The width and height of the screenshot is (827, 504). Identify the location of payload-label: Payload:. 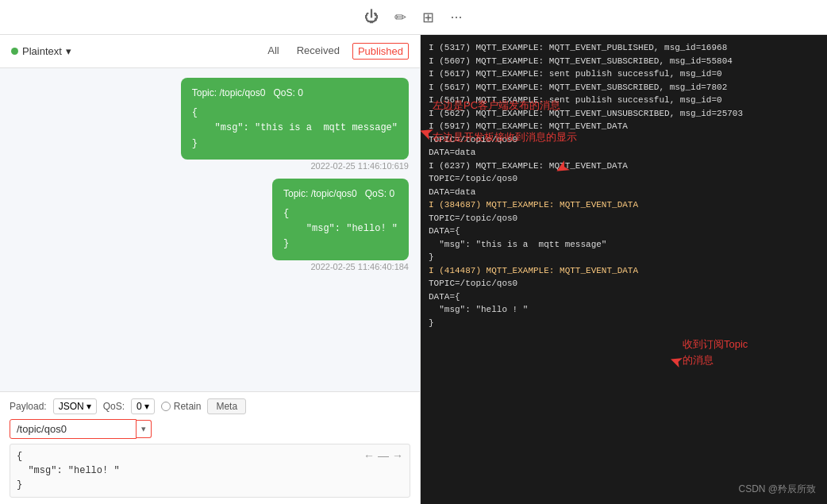
(29, 406).